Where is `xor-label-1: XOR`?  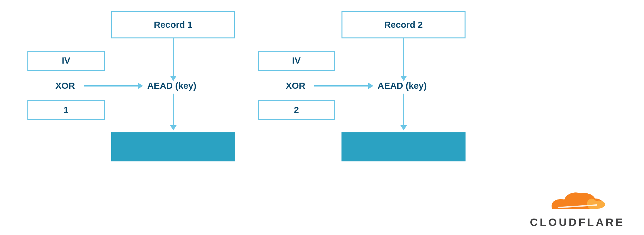 xor-label-1: XOR is located at coordinates (65, 86).